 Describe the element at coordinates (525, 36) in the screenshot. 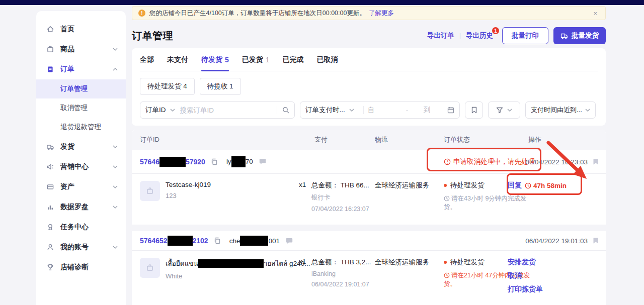

I see `batch-print-button: 批量打印` at that location.